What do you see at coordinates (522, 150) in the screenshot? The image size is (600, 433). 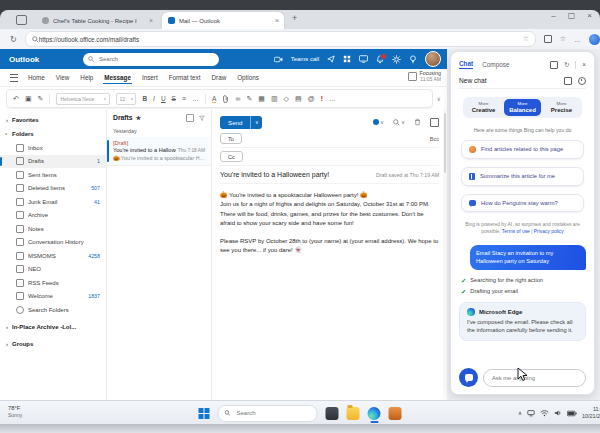 I see `suggestion-find-articles: Find articles related to this page` at bounding box center [522, 150].